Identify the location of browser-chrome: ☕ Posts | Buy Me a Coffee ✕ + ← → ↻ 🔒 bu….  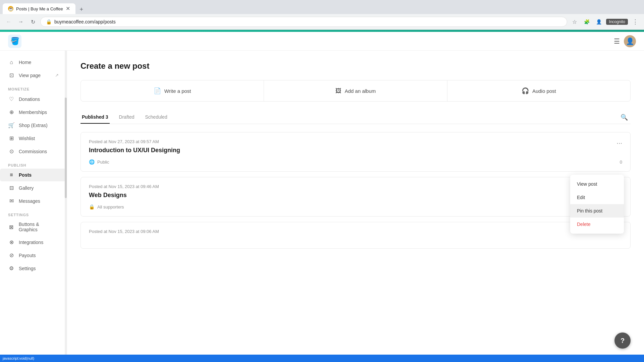
(322, 15).